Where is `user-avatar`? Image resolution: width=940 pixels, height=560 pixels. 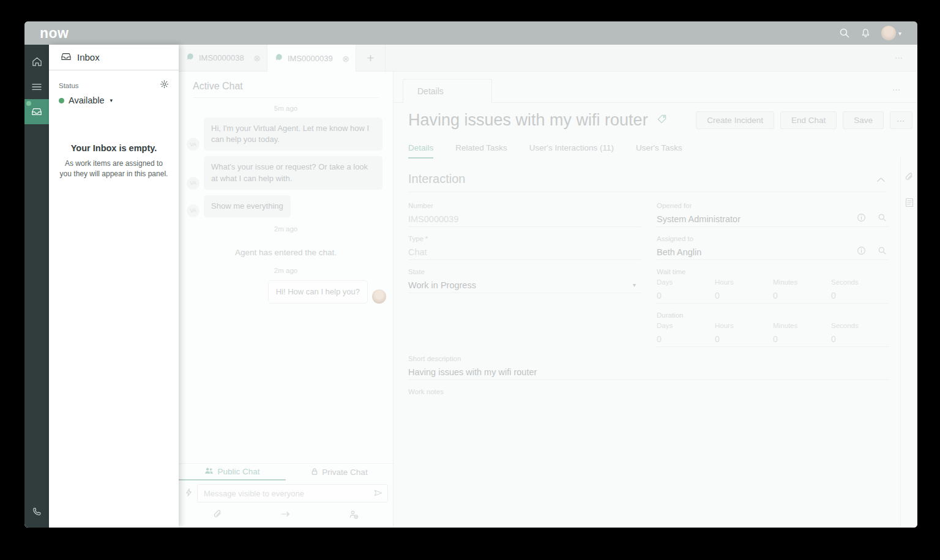
user-avatar is located at coordinates (889, 33).